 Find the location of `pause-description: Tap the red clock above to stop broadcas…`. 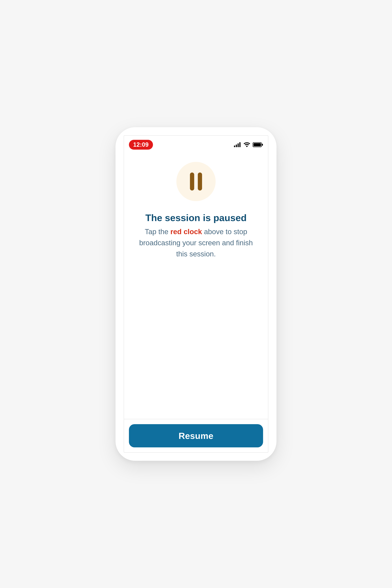

pause-description: Tap the red clock above to stop broadcas… is located at coordinates (196, 243).